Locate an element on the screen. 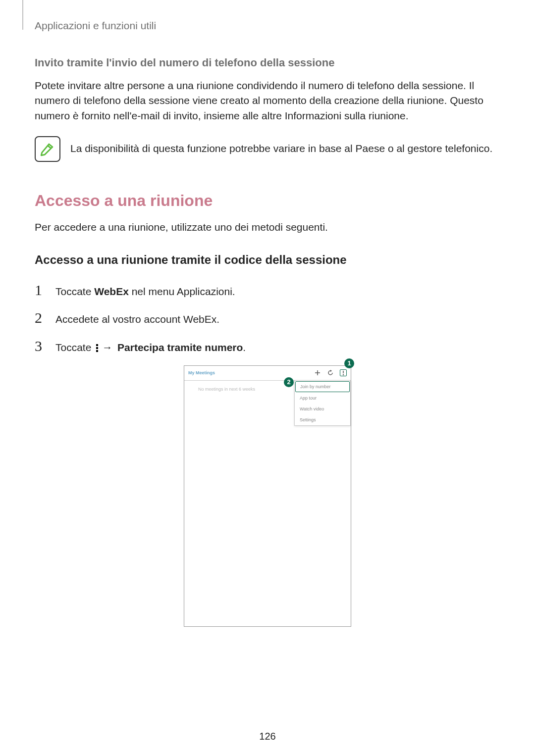 The image size is (535, 756). step-text-bold: Partecipa tramite numero is located at coordinates (178, 348).